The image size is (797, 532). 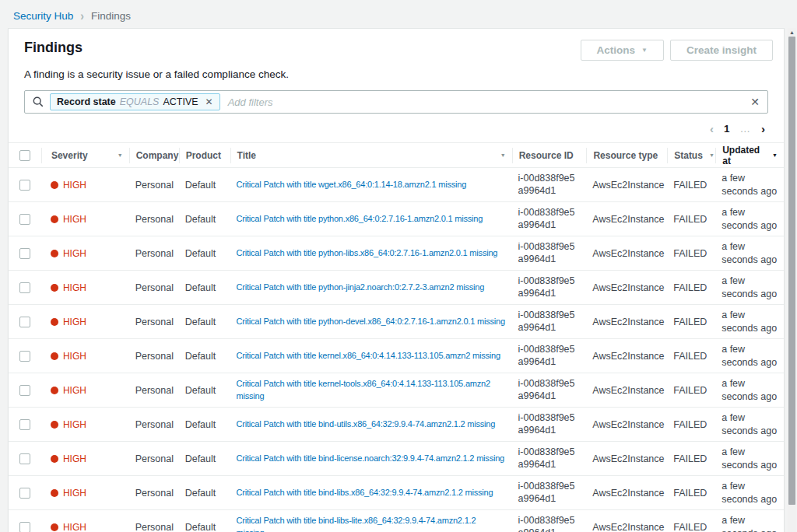 I want to click on breadcrumb-chevron-icon: ›, so click(x=83, y=16).